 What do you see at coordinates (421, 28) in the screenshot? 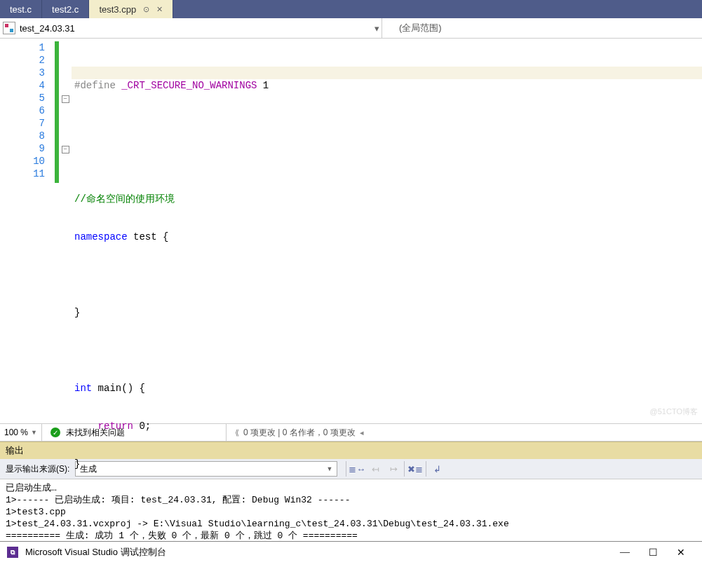
I see `scope-label: (全局范围)` at bounding box center [421, 28].